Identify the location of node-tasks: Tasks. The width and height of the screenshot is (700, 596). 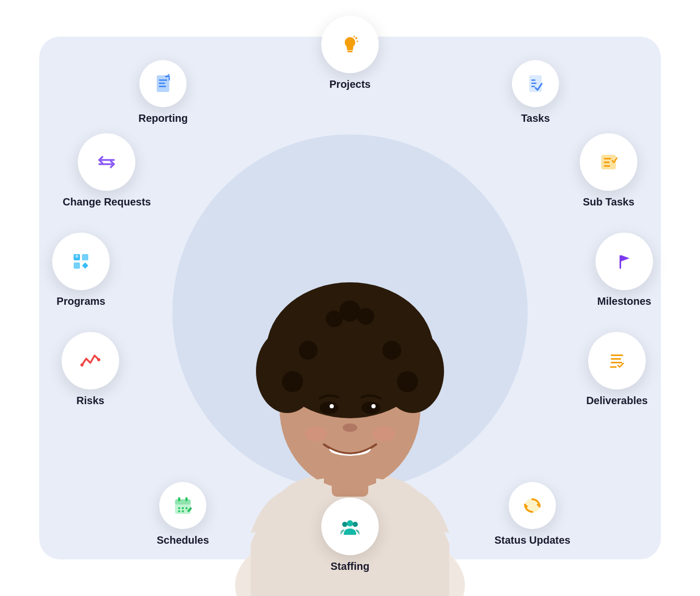
(535, 92).